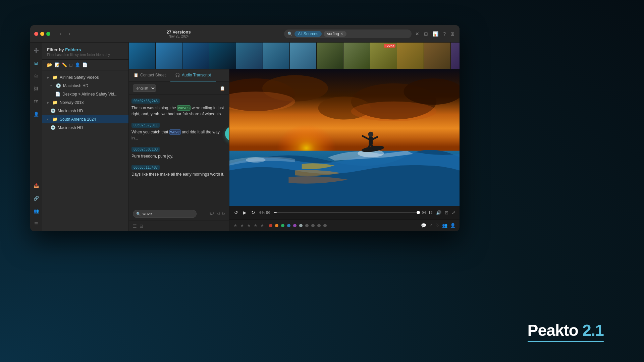 The height and width of the screenshot is (362, 644). I want to click on play-button: ▶, so click(245, 213).